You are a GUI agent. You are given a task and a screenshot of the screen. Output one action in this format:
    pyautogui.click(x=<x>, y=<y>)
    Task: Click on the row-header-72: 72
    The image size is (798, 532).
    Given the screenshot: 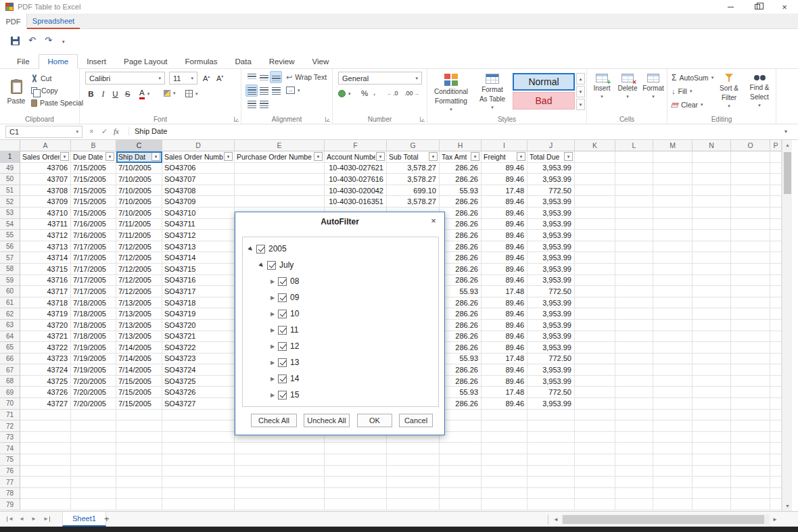 What is the action you would take?
    pyautogui.click(x=10, y=426)
    